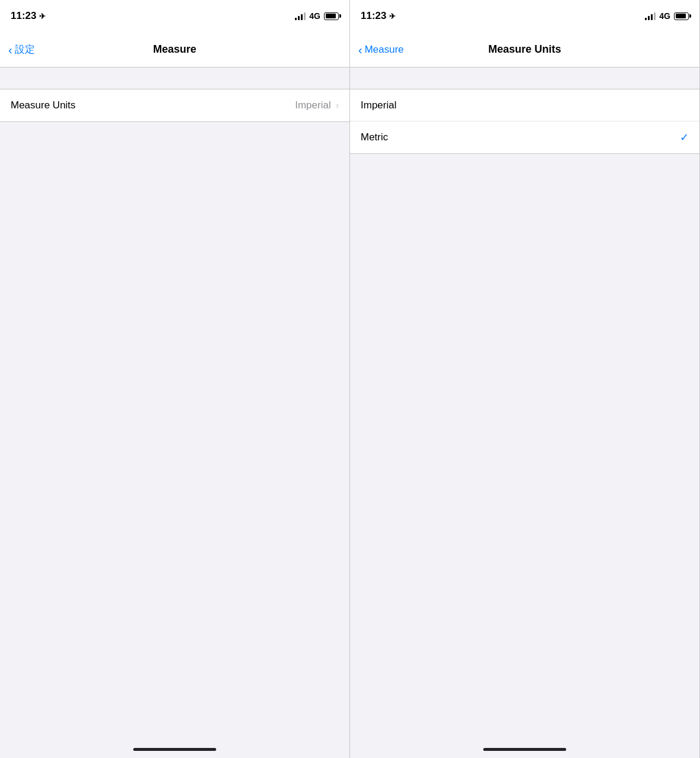 The image size is (700, 758). I want to click on left-status-time: 11:23 ✈, so click(28, 16).